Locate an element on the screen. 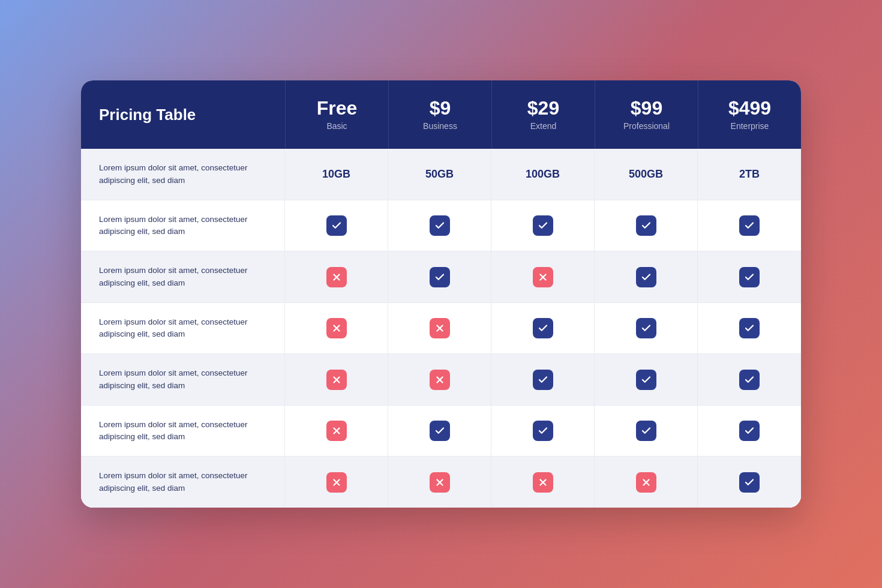  feature-cell-1: Lorem ipsum dolor sit amet, consectetuer… is located at coordinates (183, 226).